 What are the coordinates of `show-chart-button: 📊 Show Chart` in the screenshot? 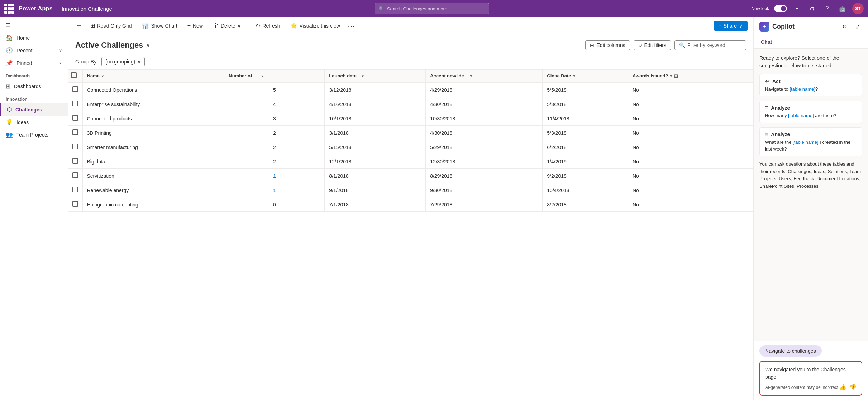 It's located at (159, 26).